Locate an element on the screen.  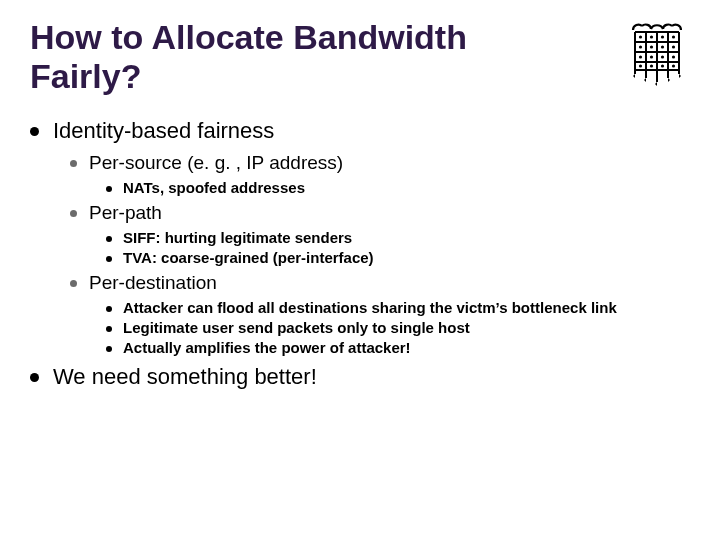
list-item: TVA: coarse-grained (per-interface) is located at coordinates (398, 258).